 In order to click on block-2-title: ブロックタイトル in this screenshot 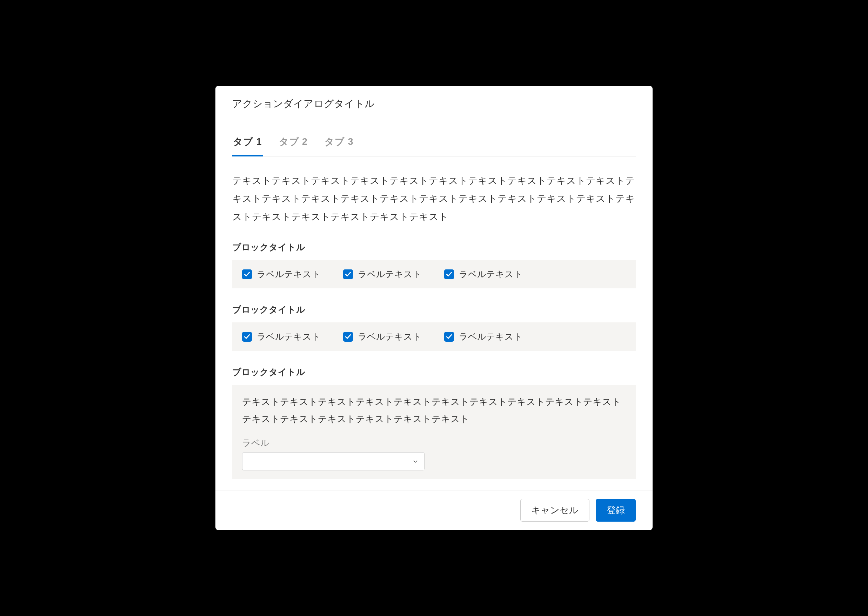, I will do `click(434, 310)`.